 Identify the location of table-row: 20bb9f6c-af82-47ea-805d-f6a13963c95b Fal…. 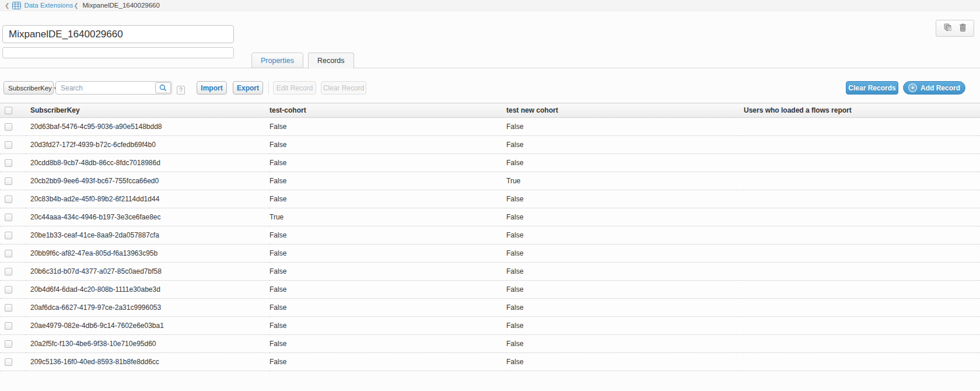
(490, 253).